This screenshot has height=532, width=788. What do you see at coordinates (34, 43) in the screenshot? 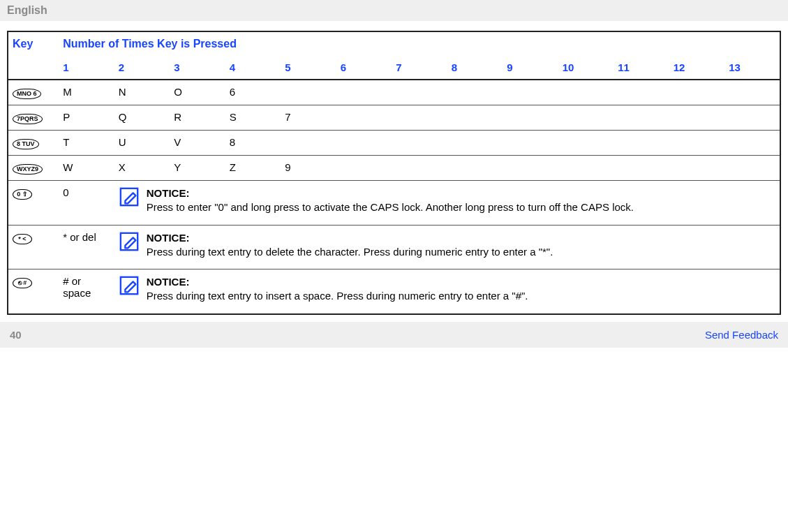
I see `col-header-key: Key` at bounding box center [34, 43].